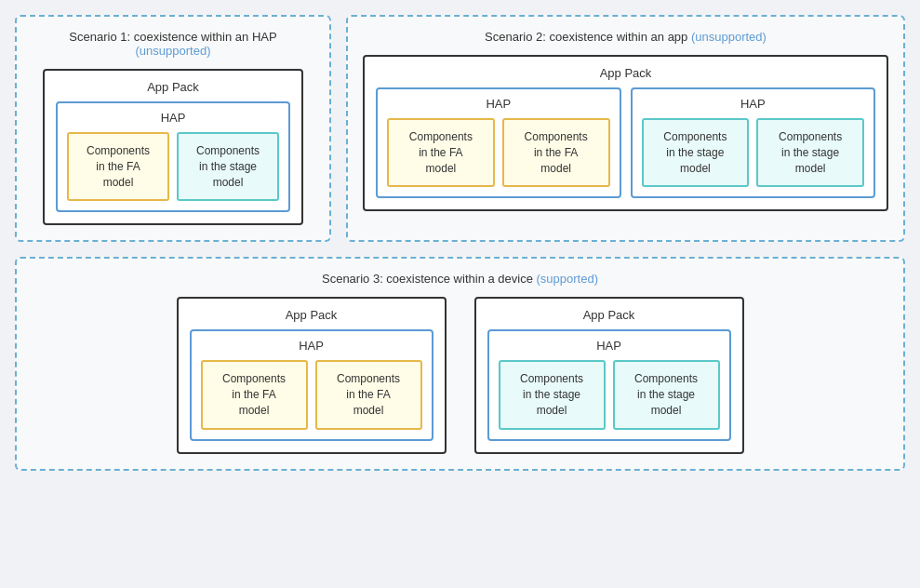 The image size is (920, 588). What do you see at coordinates (441, 153) in the screenshot?
I see `scenario2-hap1-comp1: Componentsin the FAmodel` at bounding box center [441, 153].